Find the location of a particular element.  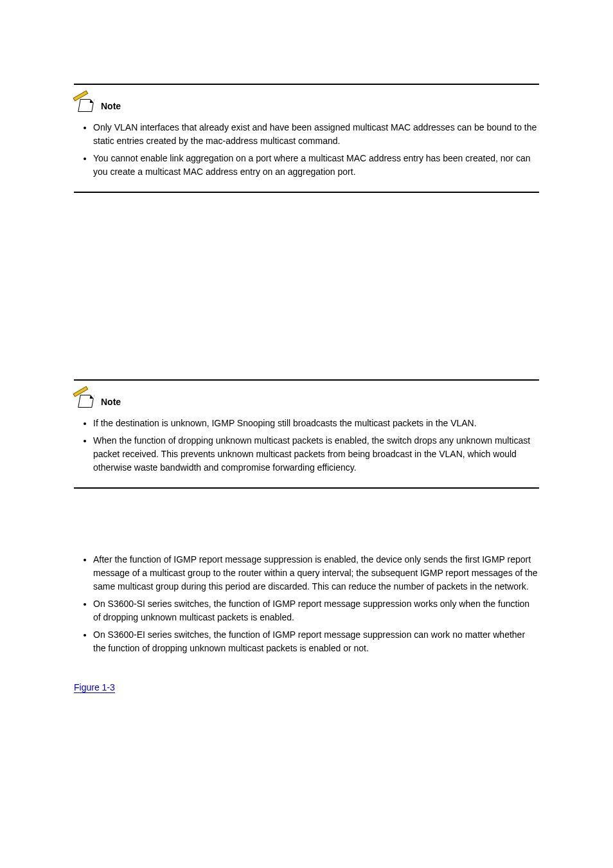

list-item: If the destination is unknown, IGMP Snoo… is located at coordinates (316, 423).